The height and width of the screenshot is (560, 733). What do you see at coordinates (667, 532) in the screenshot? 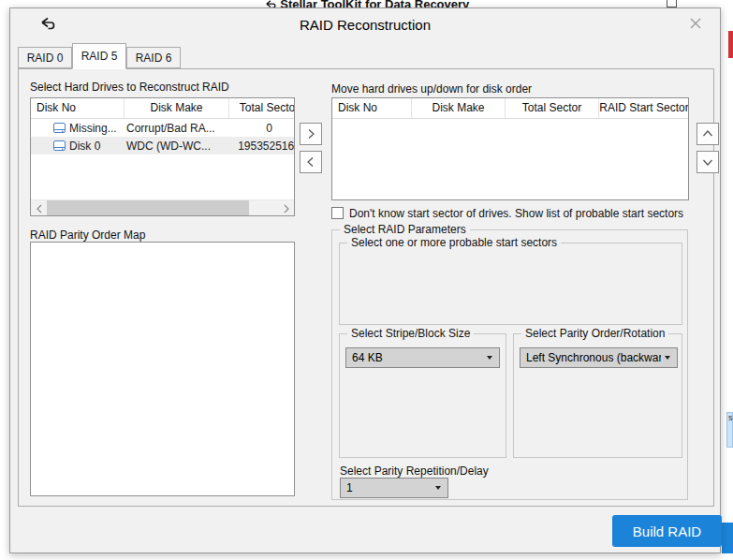
I see `build-raid-label: Build RAID` at bounding box center [667, 532].